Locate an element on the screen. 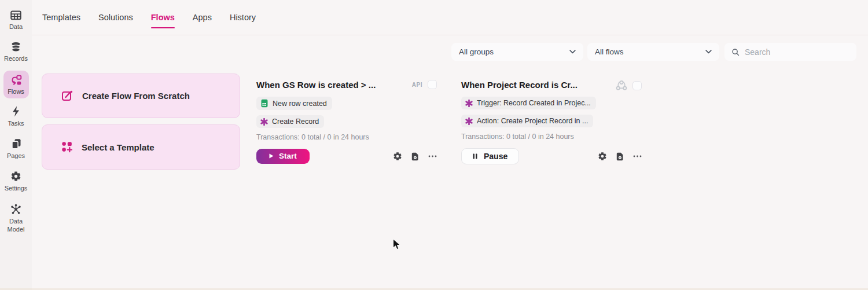 The height and width of the screenshot is (290, 868). sidebar-item-label: Data Model is located at coordinates (16, 226).